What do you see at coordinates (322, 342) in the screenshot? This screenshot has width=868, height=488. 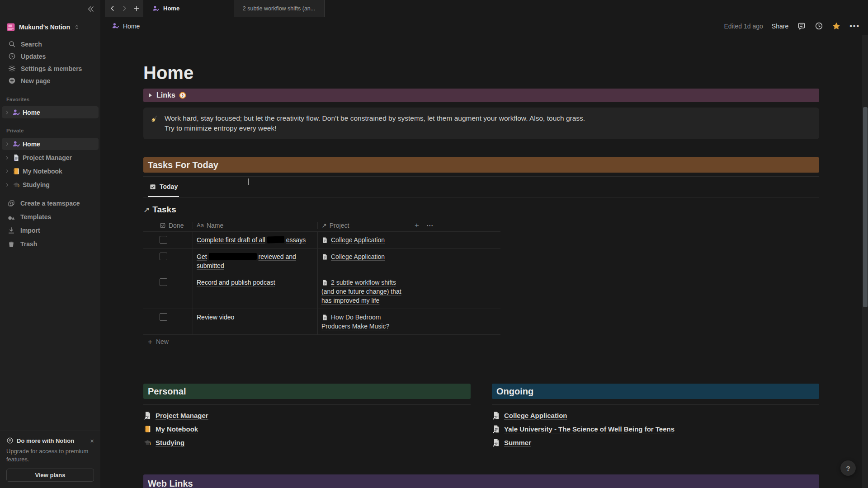 I see `add-row-button: + New` at bounding box center [322, 342].